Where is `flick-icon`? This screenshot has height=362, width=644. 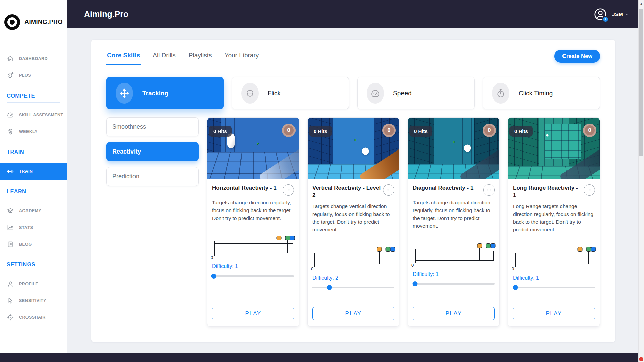
flick-icon is located at coordinates (250, 93).